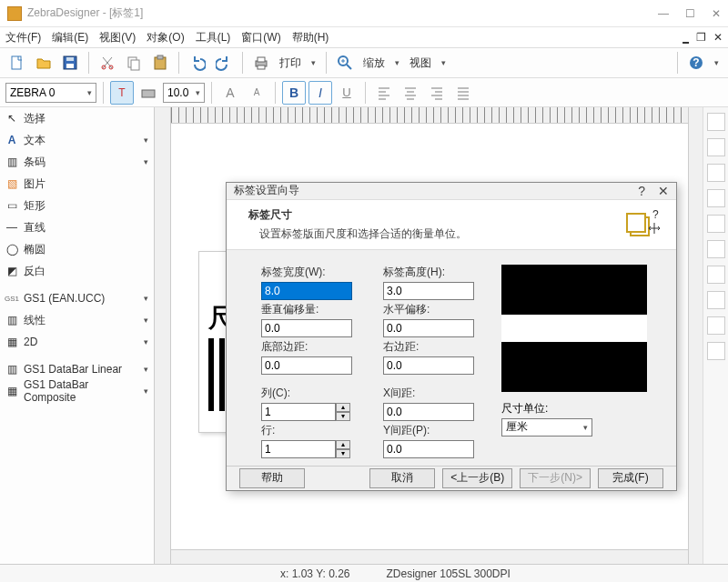  Describe the element at coordinates (163, 336) in the screenshot. I see `ruler-vertical` at that location.